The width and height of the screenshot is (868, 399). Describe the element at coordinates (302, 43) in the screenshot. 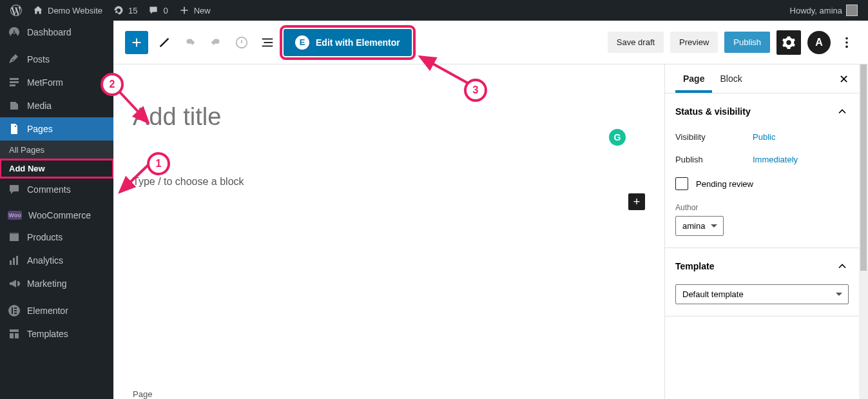

I see `elementor-badge-icon: E` at that location.